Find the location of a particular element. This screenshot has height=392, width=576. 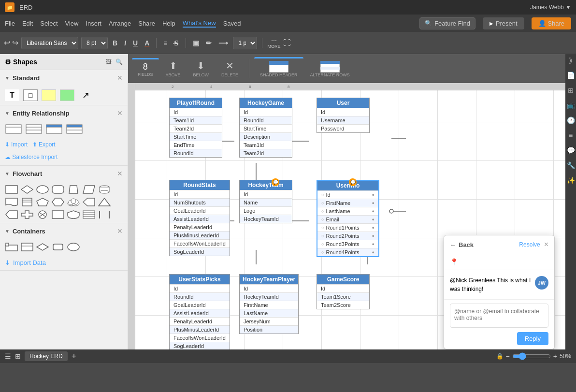

fc-hexagon is located at coordinates (58, 202).